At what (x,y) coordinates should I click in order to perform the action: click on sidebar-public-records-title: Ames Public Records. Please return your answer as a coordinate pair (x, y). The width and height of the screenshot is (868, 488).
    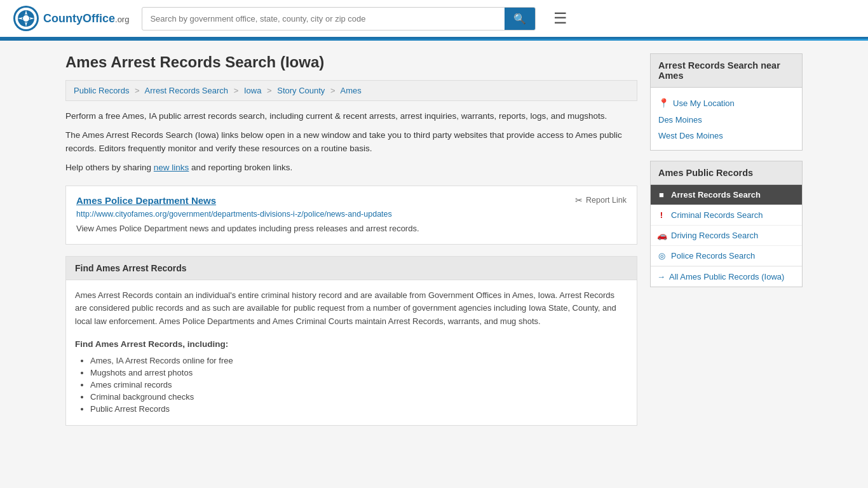
    Looking at the image, I should click on (726, 173).